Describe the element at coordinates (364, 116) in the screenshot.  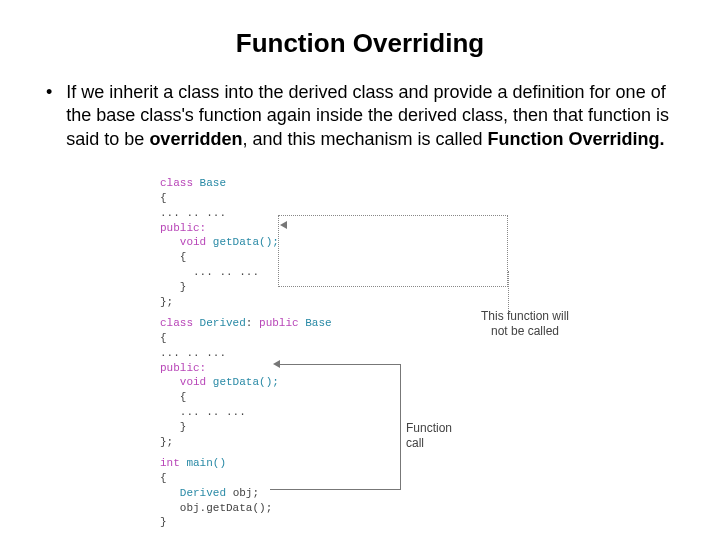
I see `bullet-item: • If we inherit a class into the derived…` at that location.